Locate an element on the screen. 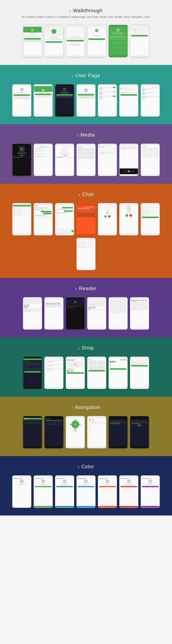  section-5-label: Reader is located at coordinates (88, 288).